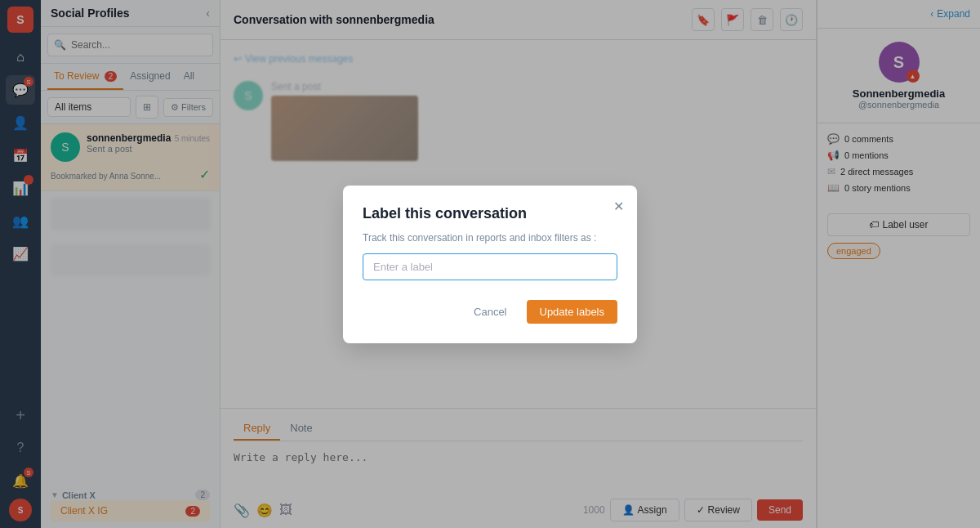 This screenshot has height=528, width=980. Describe the element at coordinates (572, 312) in the screenshot. I see `update-labels-button: Update labels` at that location.